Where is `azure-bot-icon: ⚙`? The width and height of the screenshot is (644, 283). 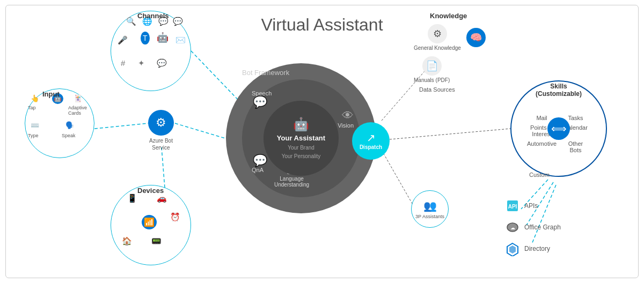 azure-bot-icon: ⚙ is located at coordinates (161, 123).